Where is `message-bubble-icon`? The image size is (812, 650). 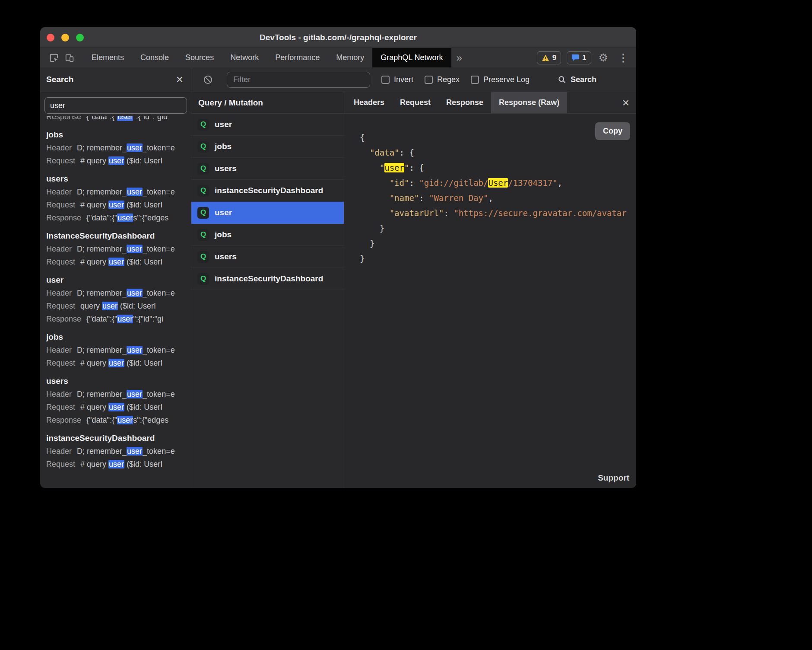 message-bubble-icon is located at coordinates (575, 58).